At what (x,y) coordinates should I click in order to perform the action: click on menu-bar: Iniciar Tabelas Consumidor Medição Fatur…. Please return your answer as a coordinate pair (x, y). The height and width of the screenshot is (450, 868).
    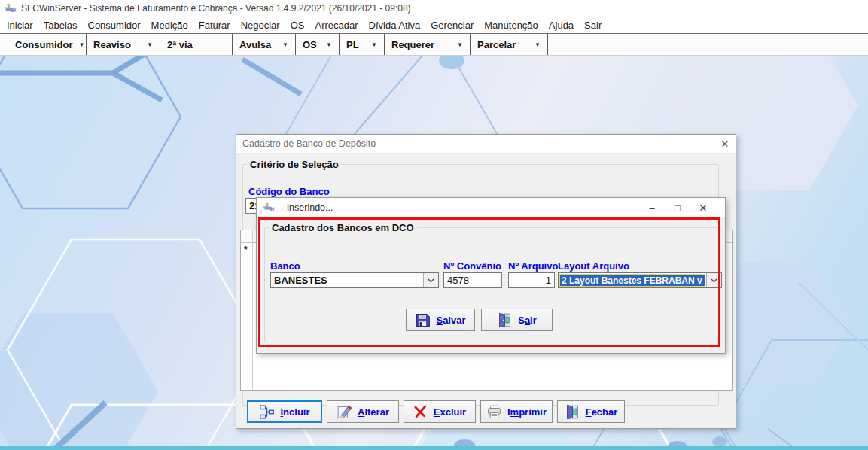
    Looking at the image, I should click on (434, 25).